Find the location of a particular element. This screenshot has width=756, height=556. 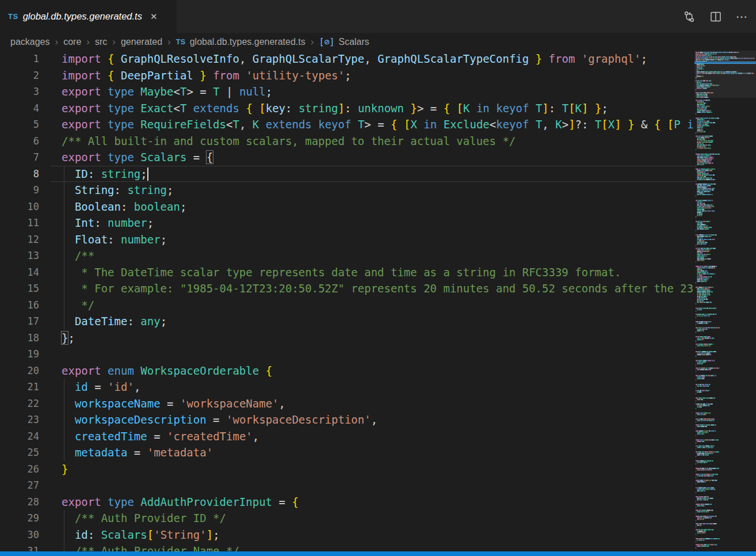

code-line: 11 Int: number; is located at coordinates (348, 223).